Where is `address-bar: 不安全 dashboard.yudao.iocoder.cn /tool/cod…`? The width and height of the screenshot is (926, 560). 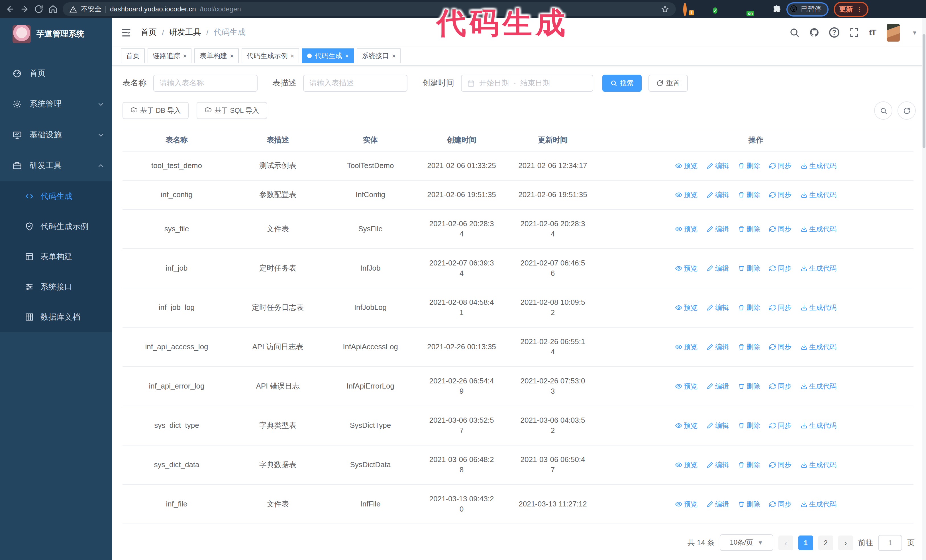
address-bar: 不安全 dashboard.yudao.iocoder.cn /tool/cod… is located at coordinates (369, 9).